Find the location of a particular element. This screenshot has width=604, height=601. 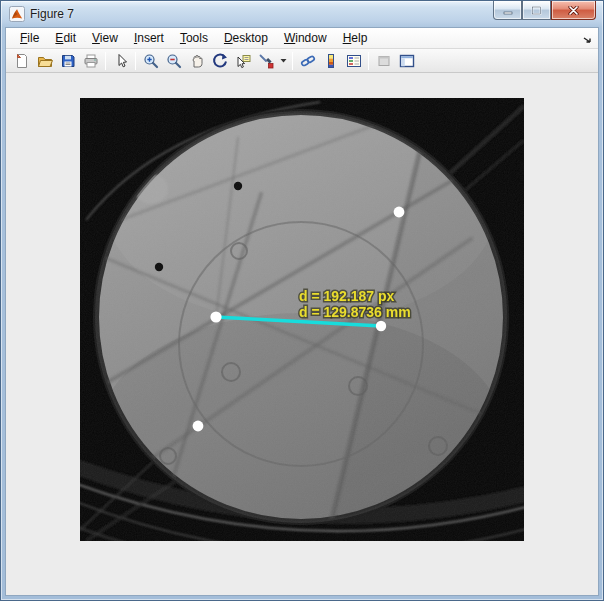

menu-insert: Insert is located at coordinates (149, 38).